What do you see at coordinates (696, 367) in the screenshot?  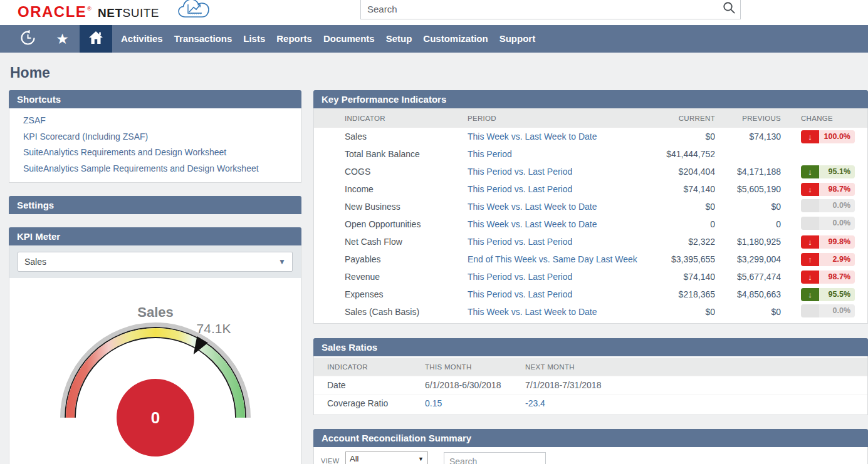 I see `column-header: NEXT MONTH` at bounding box center [696, 367].